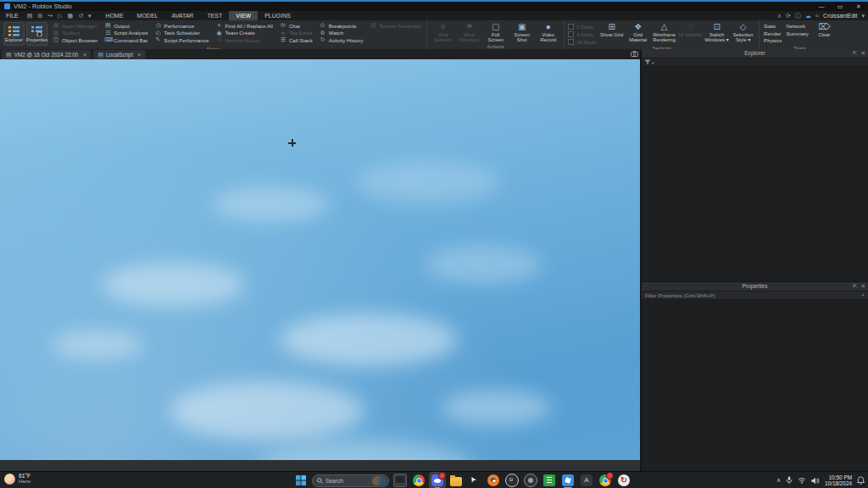 The image size is (868, 488). I want to click on ribbon-item-watch: ⊚Watch, so click(342, 34).